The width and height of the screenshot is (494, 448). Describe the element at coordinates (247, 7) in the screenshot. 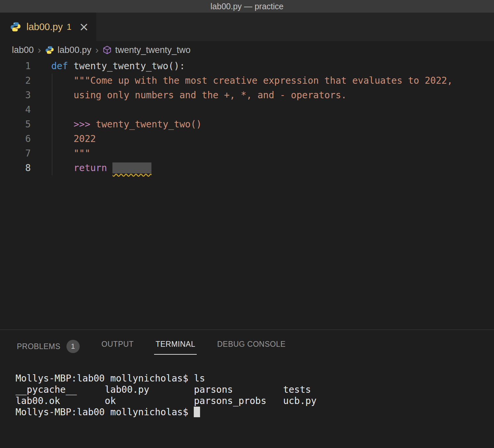

I see `window-title: lab00.py — practice` at that location.